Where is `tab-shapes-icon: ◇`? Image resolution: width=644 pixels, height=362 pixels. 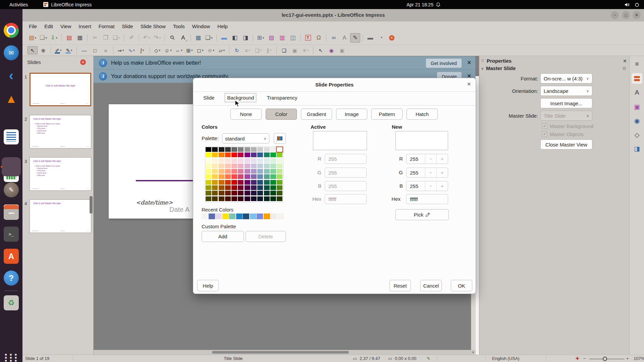
tab-shapes-icon: ◇ is located at coordinates (637, 135).